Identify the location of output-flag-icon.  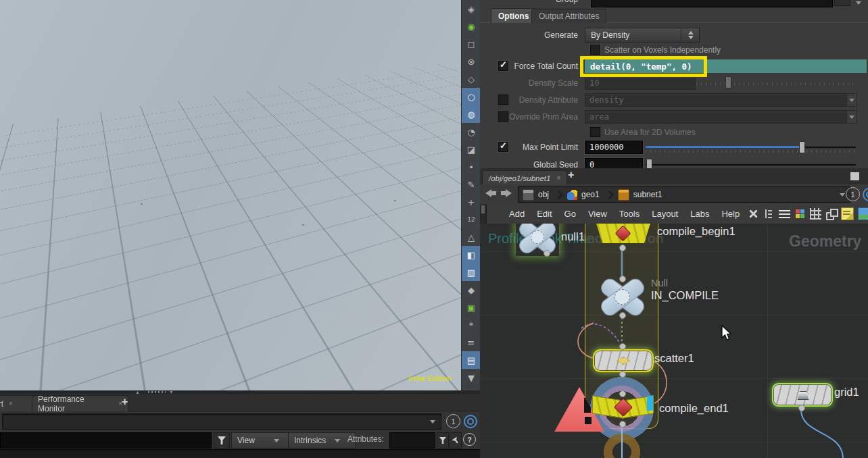
(650, 403).